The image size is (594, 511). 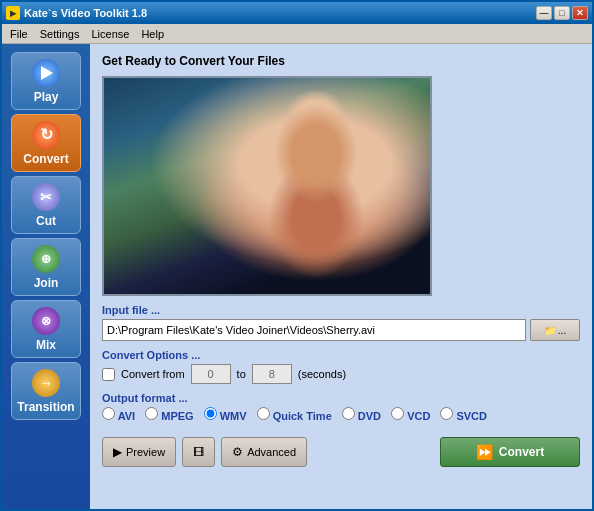 I want to click on sidebar: Play ↻ Convert ✂ Cut ⊕ Join, so click(x=46, y=276).